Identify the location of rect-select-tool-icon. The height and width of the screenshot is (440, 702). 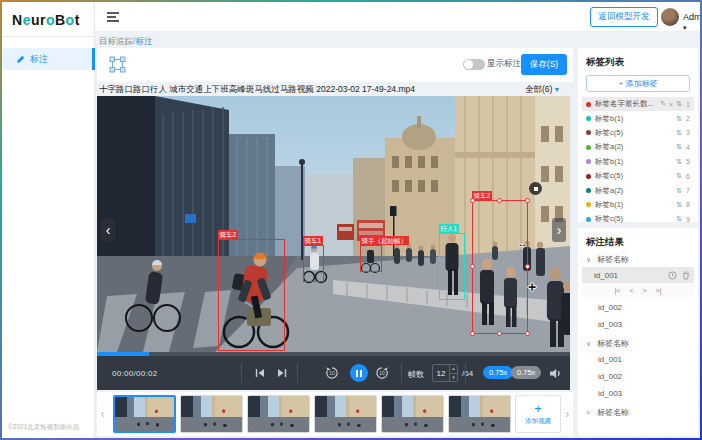
(118, 64).